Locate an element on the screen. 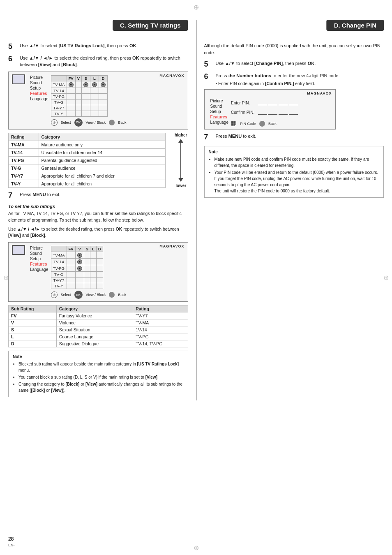 The height and width of the screenshot is (555, 392). step-7-right-num: 7 is located at coordinates (209, 137).